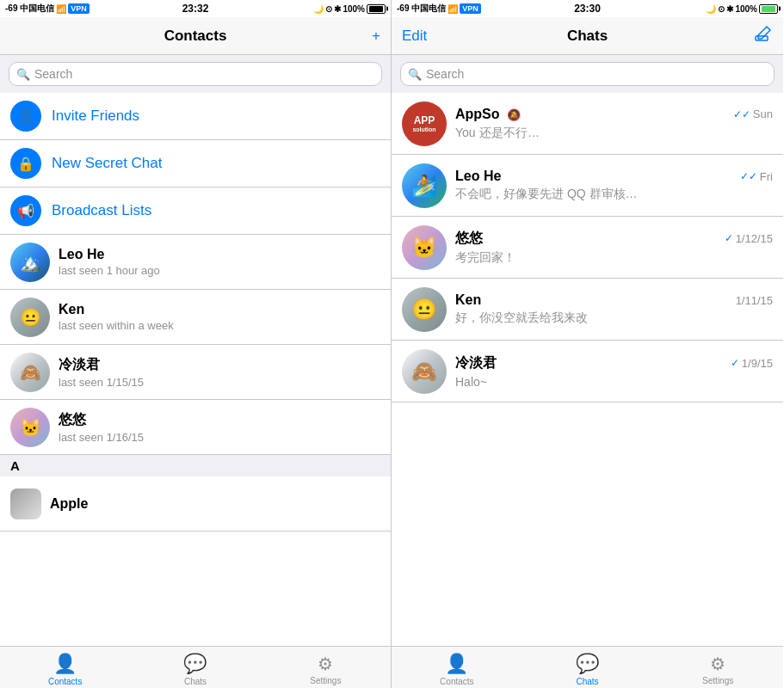 This screenshot has width=784, height=688. Describe the element at coordinates (47, 9) in the screenshot. I see `status-signal-left: -69 中国电信 📶 VPN` at that location.